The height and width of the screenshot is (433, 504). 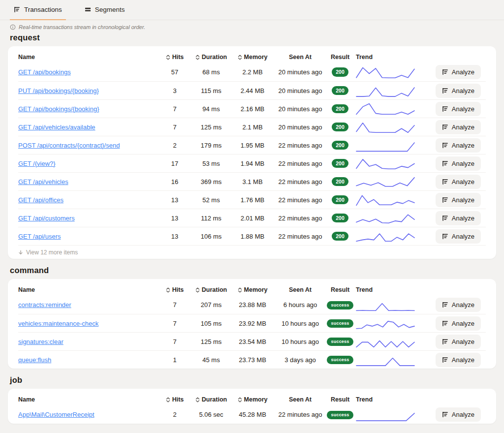 What do you see at coordinates (39, 236) in the screenshot?
I see `transaction-name-link: GET /api/users` at bounding box center [39, 236].